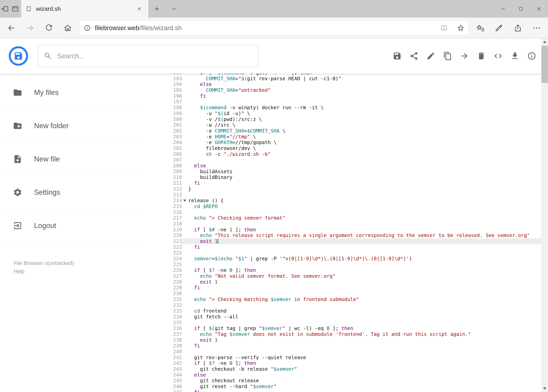  What do you see at coordinates (361, 218) in the screenshot?
I see `code-text: echo "> Checking semver format"` at bounding box center [361, 218].